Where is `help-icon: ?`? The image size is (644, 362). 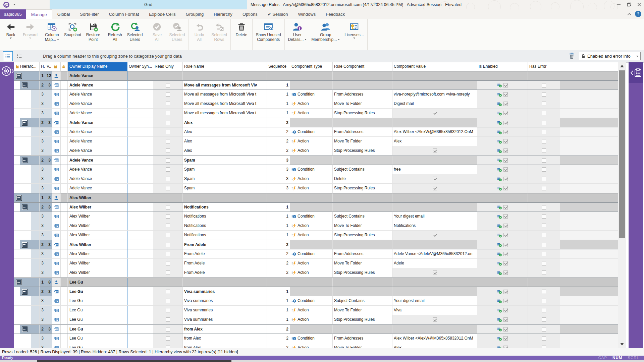
help-icon: ? is located at coordinates (638, 14).